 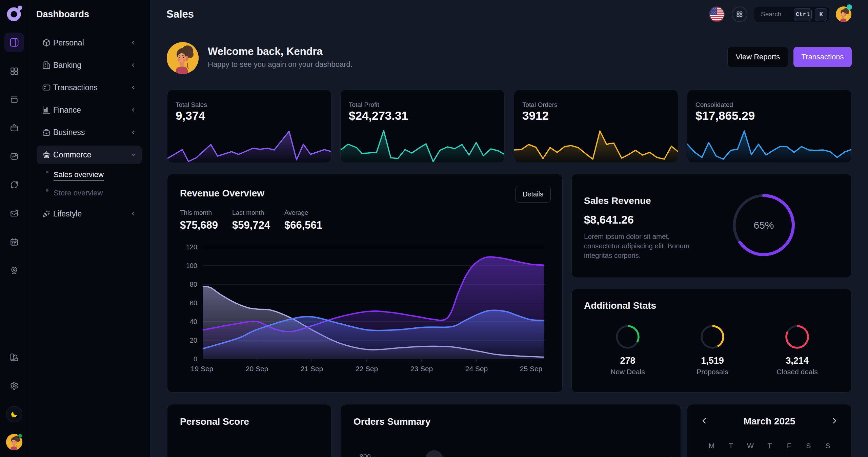 I want to click on svg-text: 19 Sep, so click(x=202, y=368).